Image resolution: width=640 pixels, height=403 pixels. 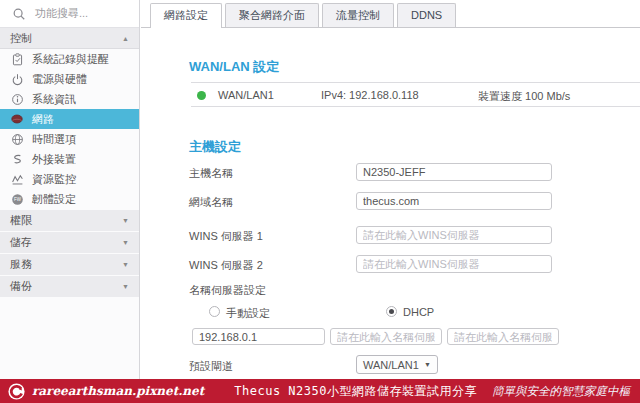 What do you see at coordinates (211, 174) in the screenshot?
I see `hostname-label: 主機名稱` at bounding box center [211, 174].